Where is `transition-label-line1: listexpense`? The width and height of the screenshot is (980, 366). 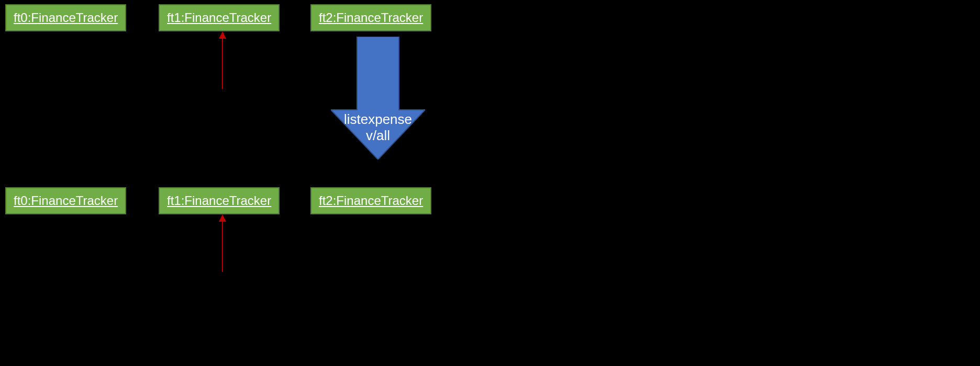 transition-label-line1: listexpense is located at coordinates (378, 119).